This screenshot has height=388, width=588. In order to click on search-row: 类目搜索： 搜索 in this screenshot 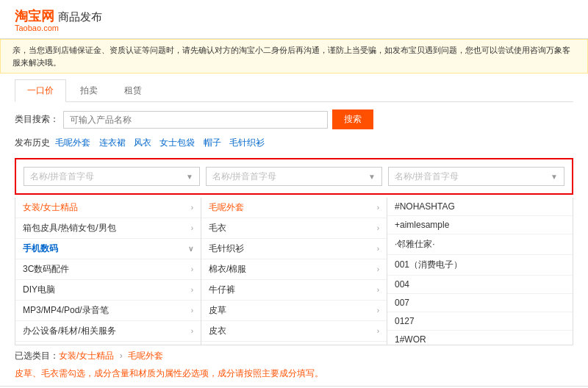, I will do `click(294, 118)`.